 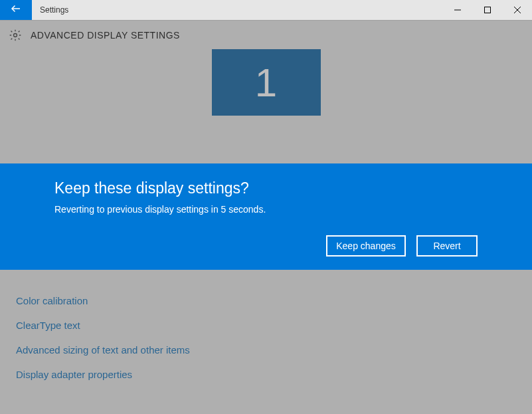 What do you see at coordinates (488, 10) in the screenshot?
I see `window-controls` at bounding box center [488, 10].